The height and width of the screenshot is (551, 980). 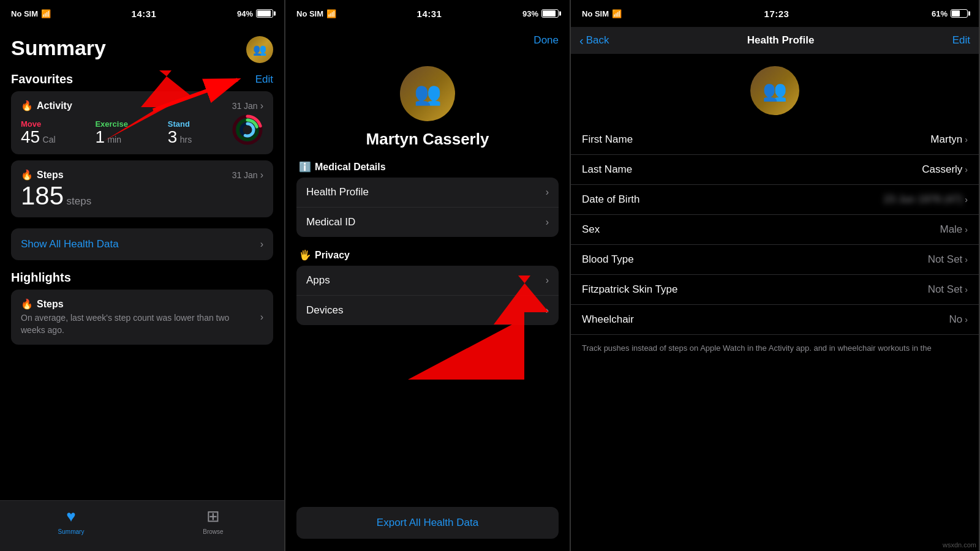 What do you see at coordinates (781, 40) in the screenshot?
I see `health-profile-nav-title: Health Profile` at bounding box center [781, 40].